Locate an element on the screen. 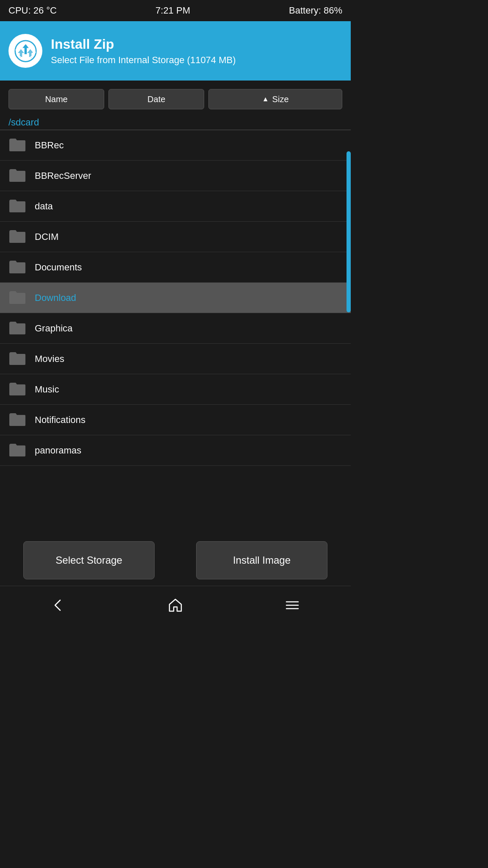 Image resolution: width=488 pixels, height=868 pixels. menu-button is located at coordinates (292, 605).